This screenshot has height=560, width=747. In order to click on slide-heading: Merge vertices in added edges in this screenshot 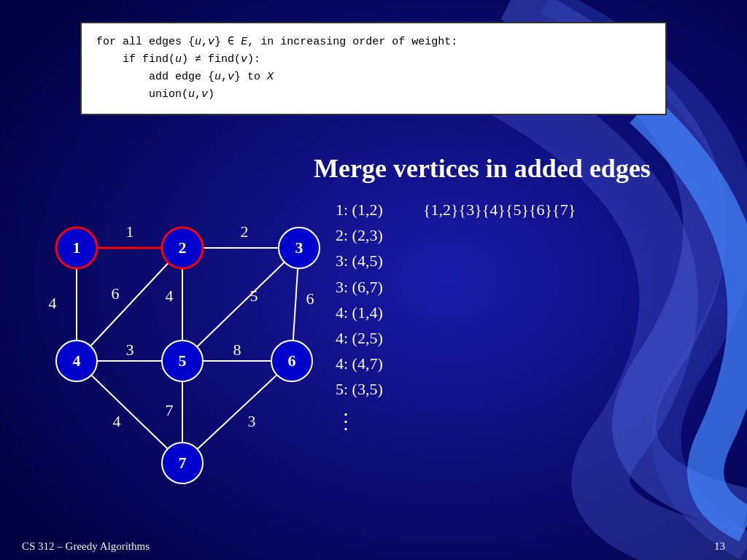, I will do `click(482, 168)`.